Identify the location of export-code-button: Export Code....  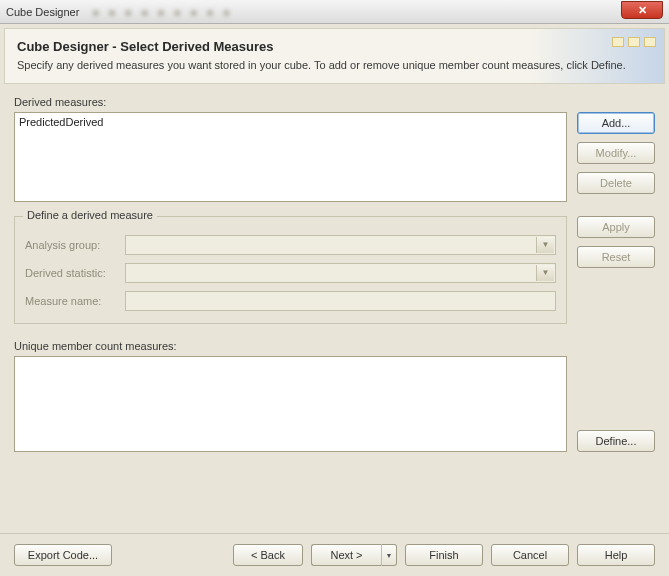
(63, 555).